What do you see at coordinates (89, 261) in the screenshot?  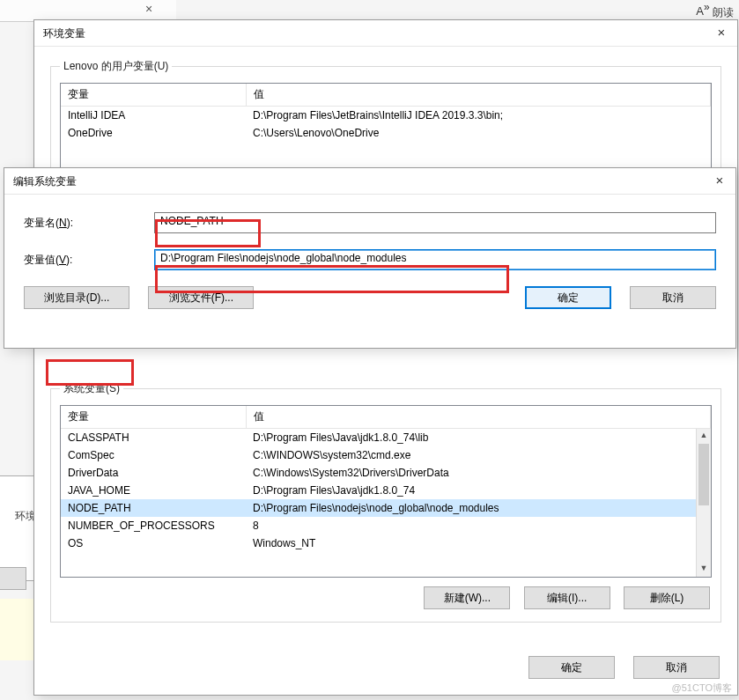 I see `variable-value-label: 变量值(V):` at bounding box center [89, 261].